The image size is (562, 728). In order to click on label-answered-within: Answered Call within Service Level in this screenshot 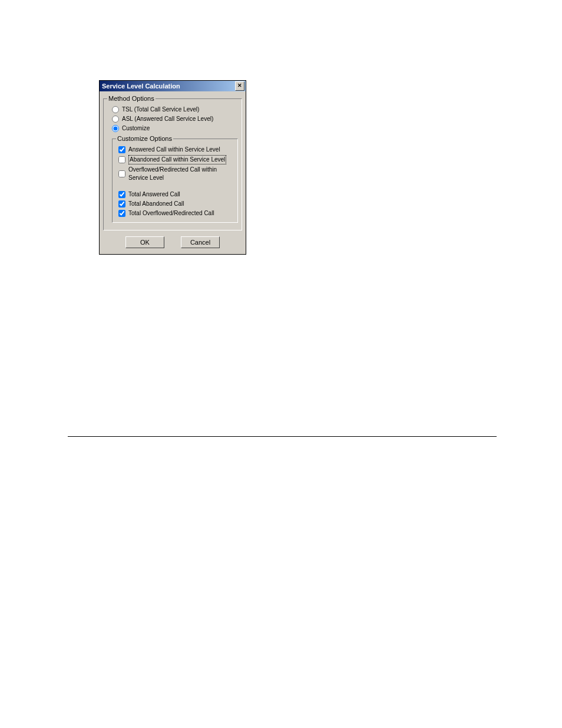, I will do `click(174, 150)`.